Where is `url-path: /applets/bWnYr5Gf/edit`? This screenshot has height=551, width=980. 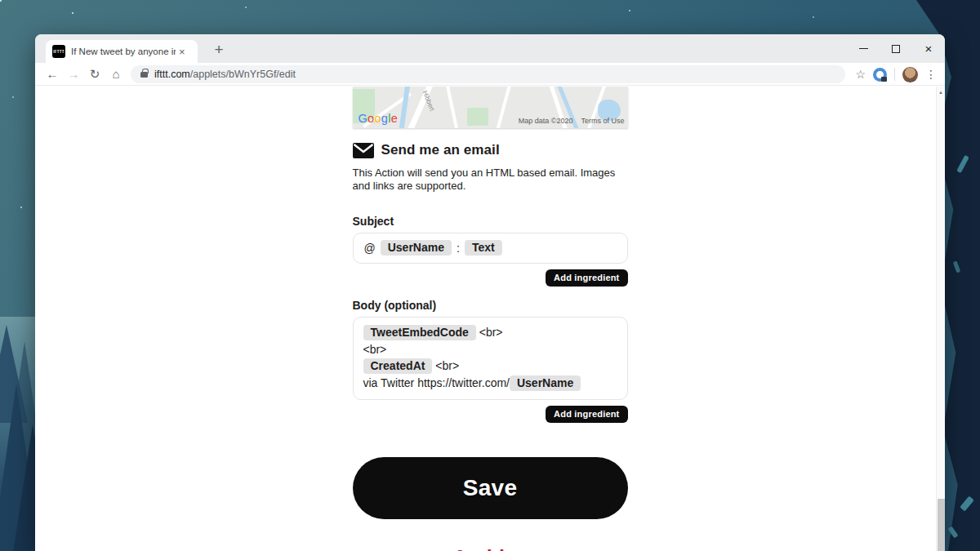 url-path: /applets/bWnYr5Gf/edit is located at coordinates (243, 74).